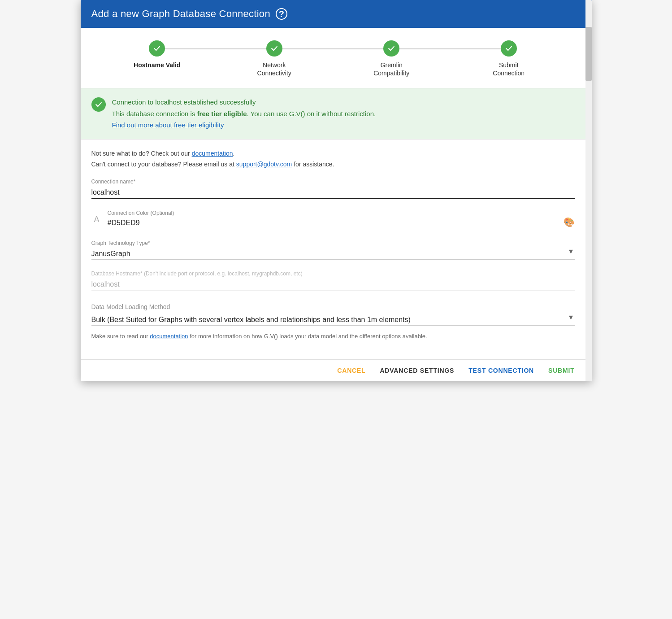 Image resolution: width=672 pixels, height=619 pixels. I want to click on graph-type-wrapper: JanusGraph Amazon Neptune TinkerPop Azur…, so click(333, 254).